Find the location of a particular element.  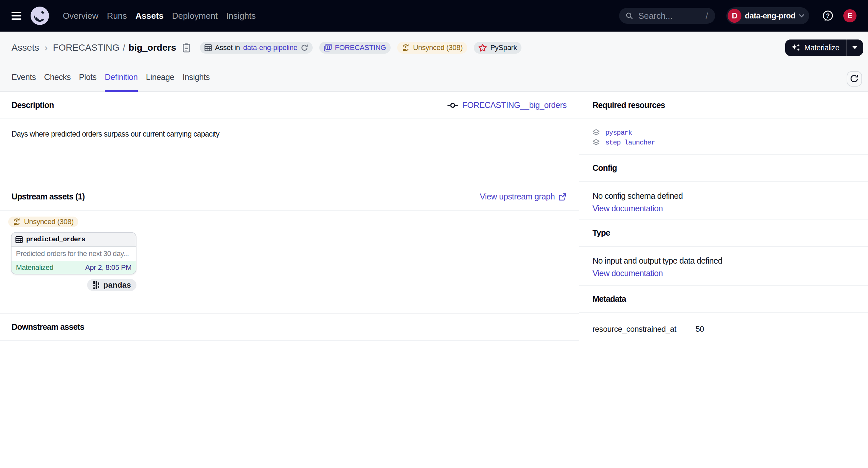

tag-label: FORECASTING is located at coordinates (361, 48).